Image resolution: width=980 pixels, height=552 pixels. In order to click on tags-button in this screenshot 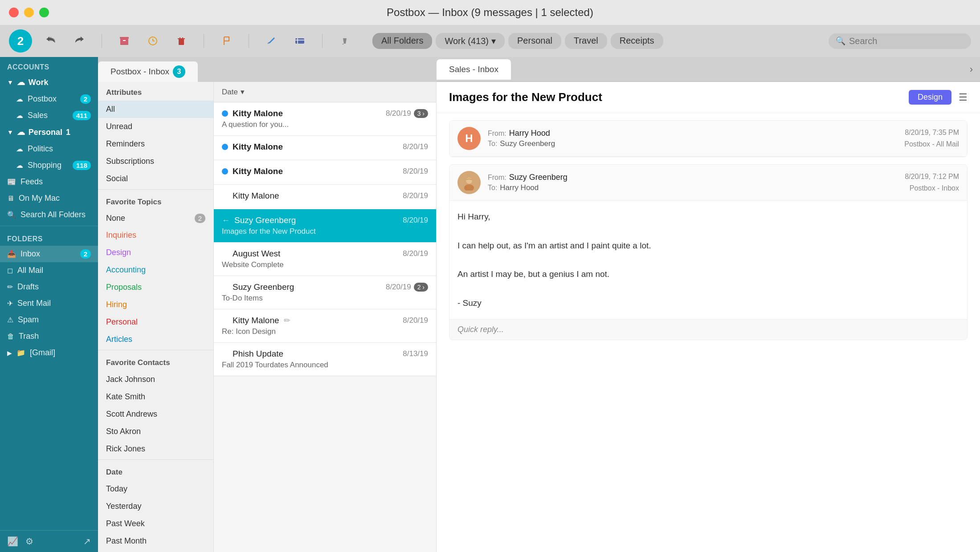, I will do `click(300, 41)`.